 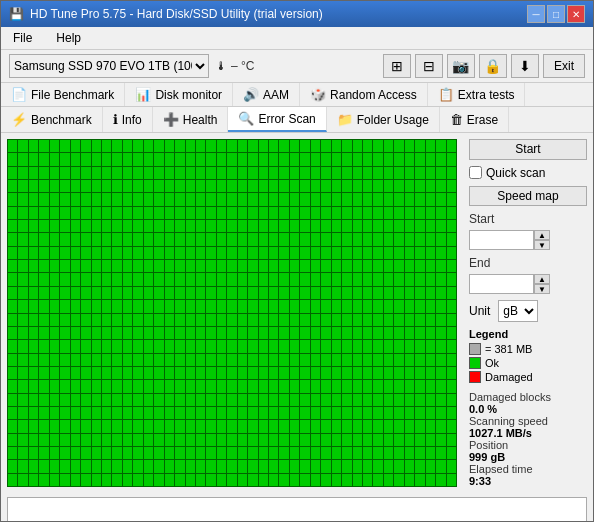 What do you see at coordinates (109, 66) in the screenshot?
I see `drive-select: Samsung SSD 970 EVO 1TB (1000 gB)` at bounding box center [109, 66].